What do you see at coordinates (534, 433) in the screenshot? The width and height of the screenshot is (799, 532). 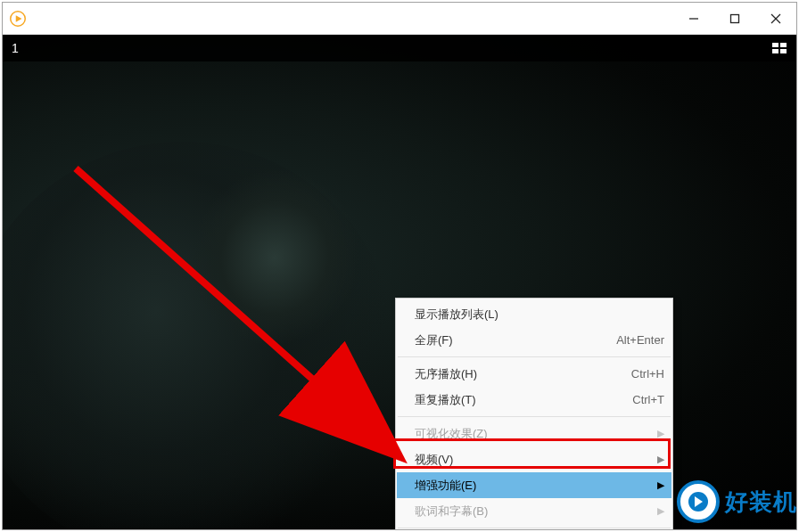 I see `ctx-visualizations: 可视化效果(Z) ▶` at bounding box center [534, 433].